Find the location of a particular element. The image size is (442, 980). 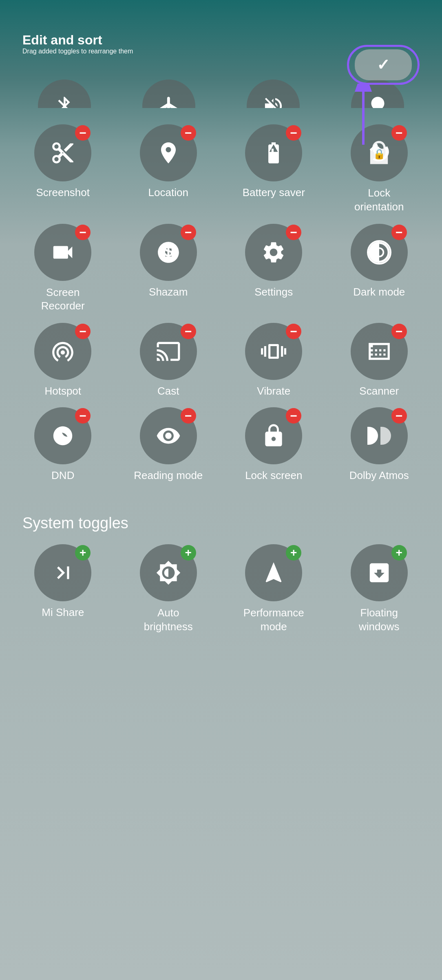

toggle-auto-brightness: + Autobrightness is located at coordinates (169, 589).